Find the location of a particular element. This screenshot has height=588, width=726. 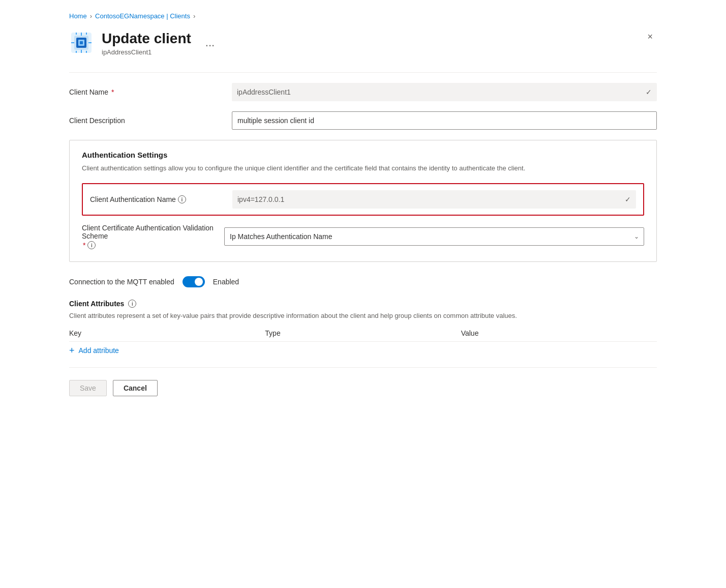

auth-name-input-wrapper: ✓ is located at coordinates (434, 199).